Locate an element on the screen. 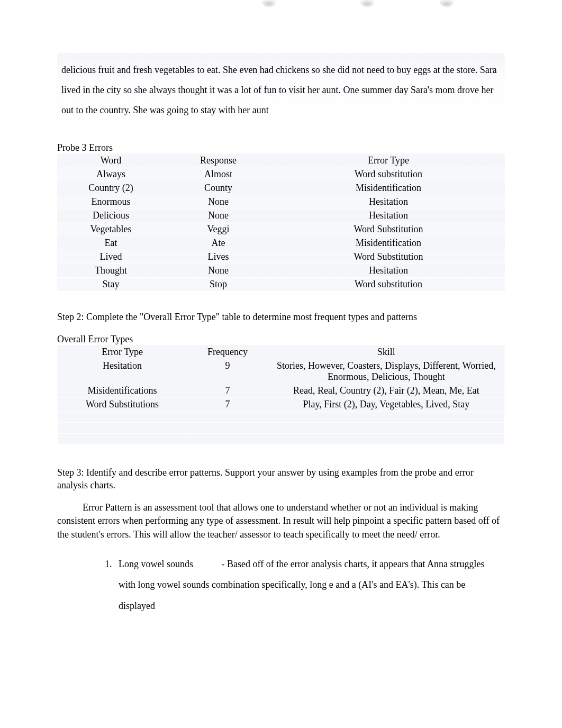  table-row: Vegetables Veggi Word Substitution is located at coordinates (281, 230).